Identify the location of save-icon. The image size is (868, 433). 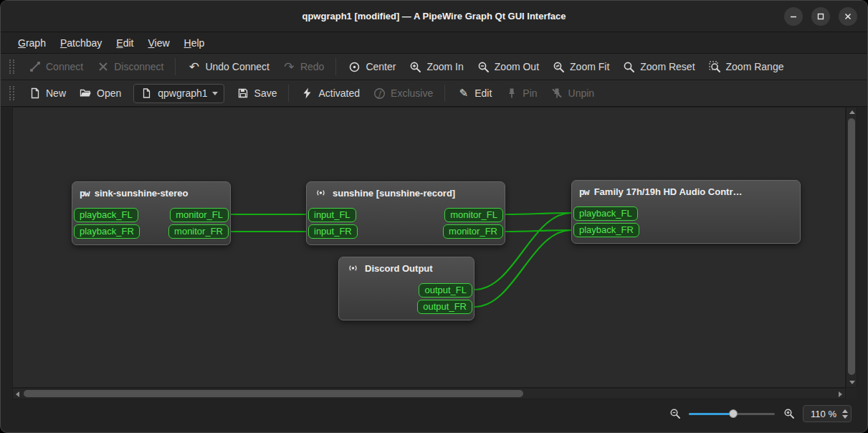
(244, 93).